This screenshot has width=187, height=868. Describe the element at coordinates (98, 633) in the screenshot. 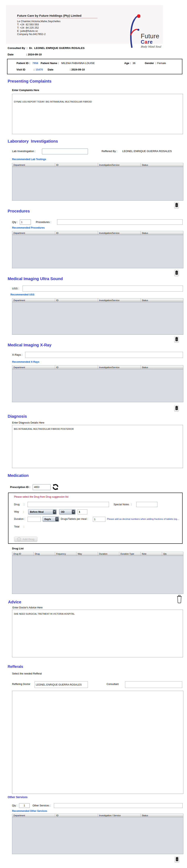

I see `advice-textarea: SHE NEED SURGICAL TRETMENT IN VICTORIA H…` at that location.